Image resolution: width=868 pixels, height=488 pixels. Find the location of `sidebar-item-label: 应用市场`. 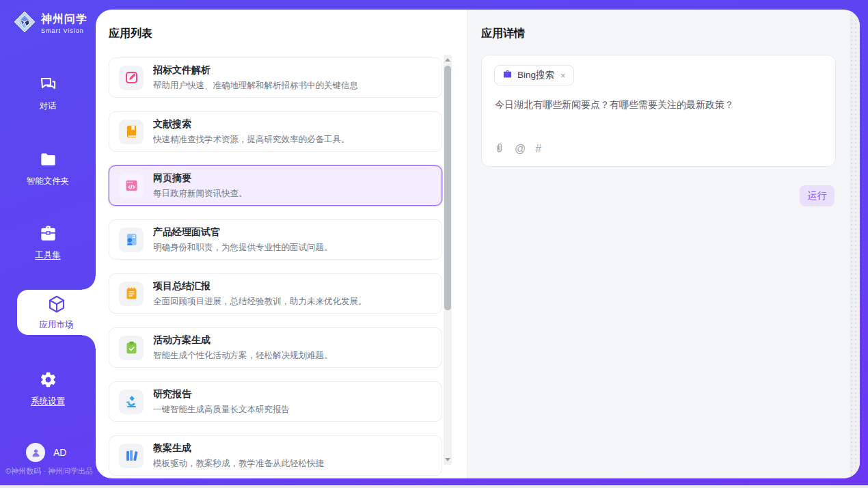

sidebar-item-label: 应用市场 is located at coordinates (56, 325).